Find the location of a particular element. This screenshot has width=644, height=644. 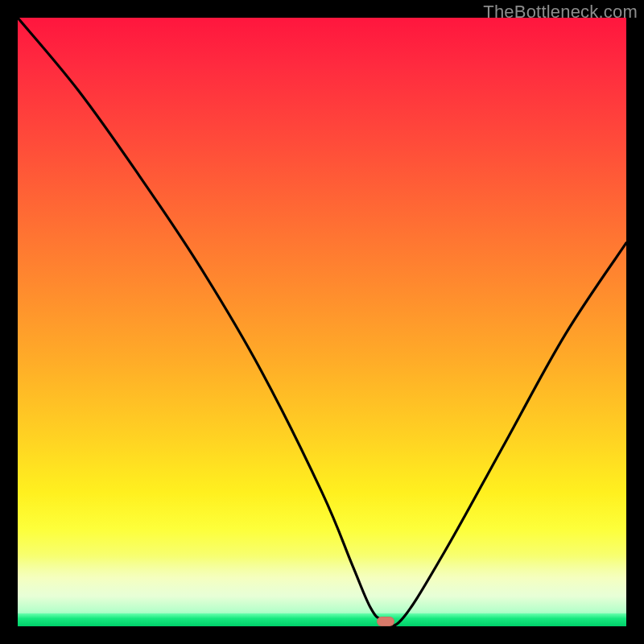

pale-band is located at coordinates (322, 585).